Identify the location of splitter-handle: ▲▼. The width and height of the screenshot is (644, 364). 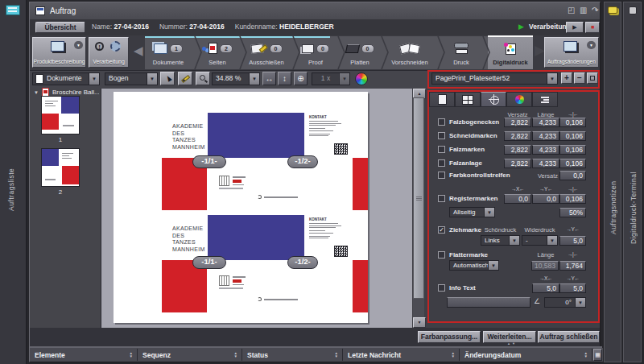
(511, 343).